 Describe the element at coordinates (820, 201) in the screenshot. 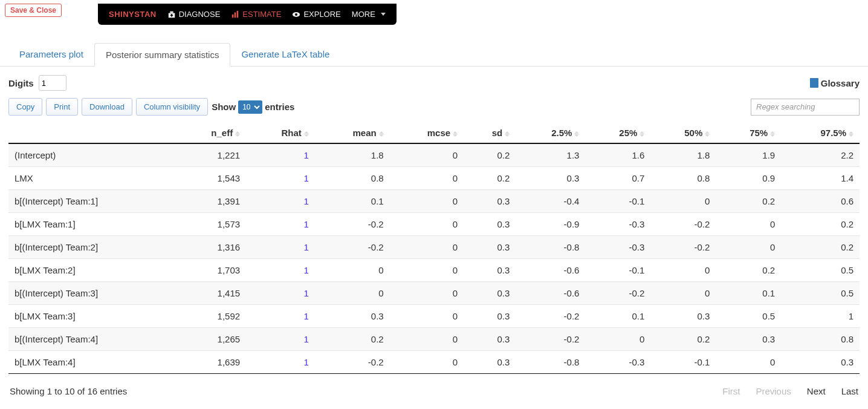

I see `cell-p97_5: 0.6` at that location.